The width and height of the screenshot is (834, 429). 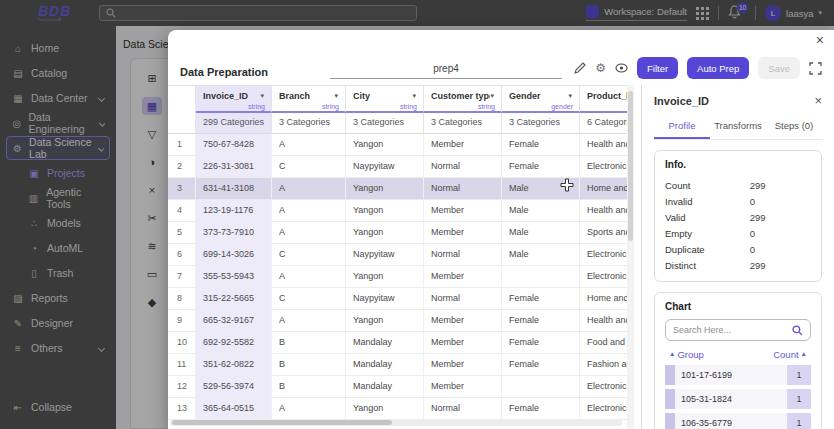 What do you see at coordinates (672, 355) in the screenshot?
I see `group-sort-icon: ▲` at bounding box center [672, 355].